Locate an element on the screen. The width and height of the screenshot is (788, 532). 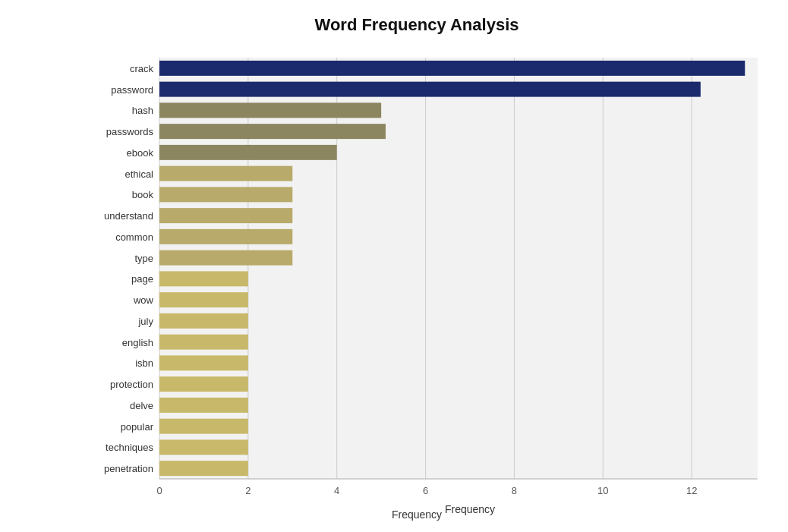
svg-text: password is located at coordinates (132, 90).